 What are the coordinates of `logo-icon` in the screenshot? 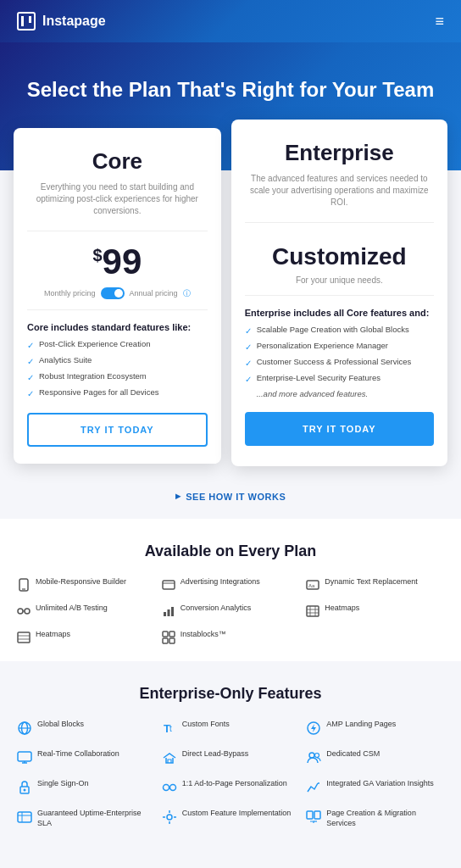 It's located at (26, 21).